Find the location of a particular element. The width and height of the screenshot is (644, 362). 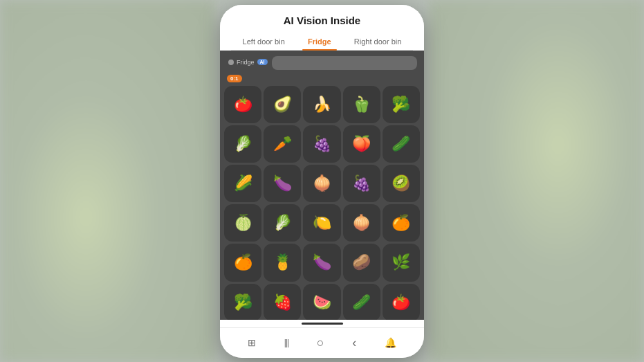

bottom-bar: ⊞ ||| ○ ‹ 🔔 is located at coordinates (322, 343).